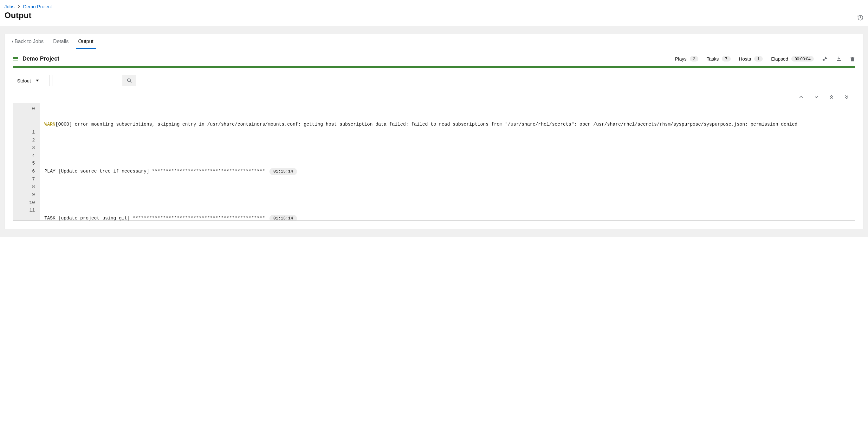 This screenshot has width=868, height=437. Describe the element at coordinates (745, 59) in the screenshot. I see `metric-hosts-label: Hosts` at that location.